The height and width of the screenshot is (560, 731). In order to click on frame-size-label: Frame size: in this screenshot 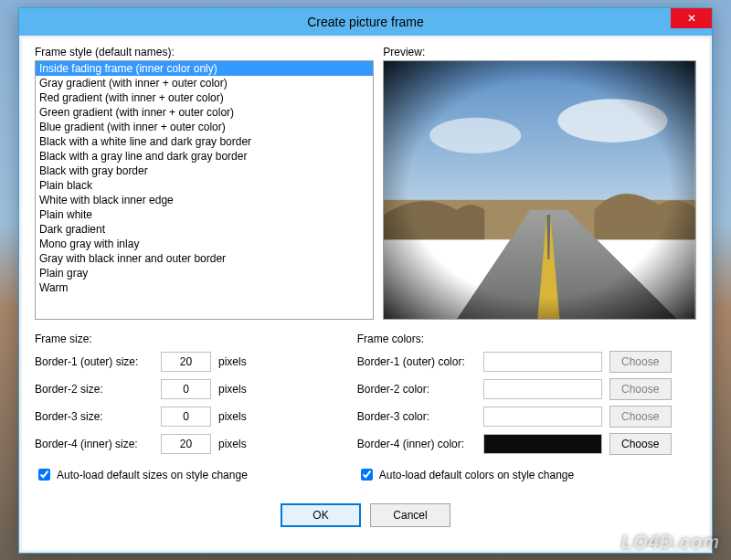, I will do `click(192, 339)`.